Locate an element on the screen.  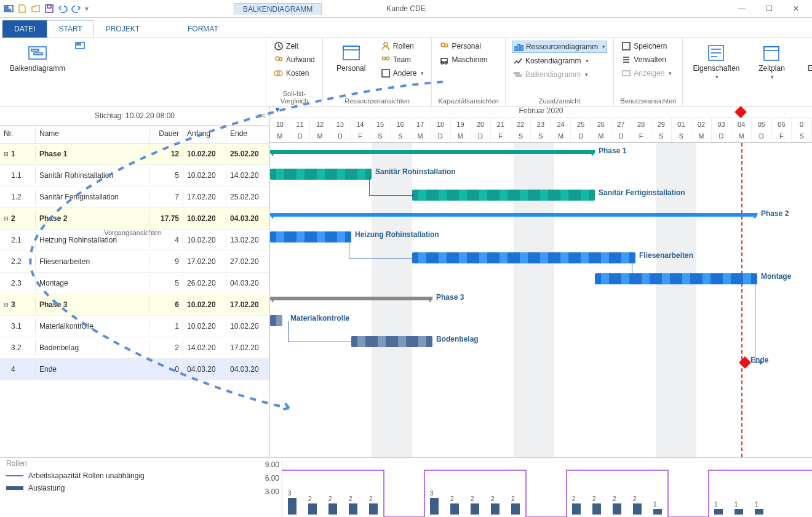
table-row: 2.1 Heizung Rohinstallation4 10.02.2013.… is located at coordinates (135, 240).